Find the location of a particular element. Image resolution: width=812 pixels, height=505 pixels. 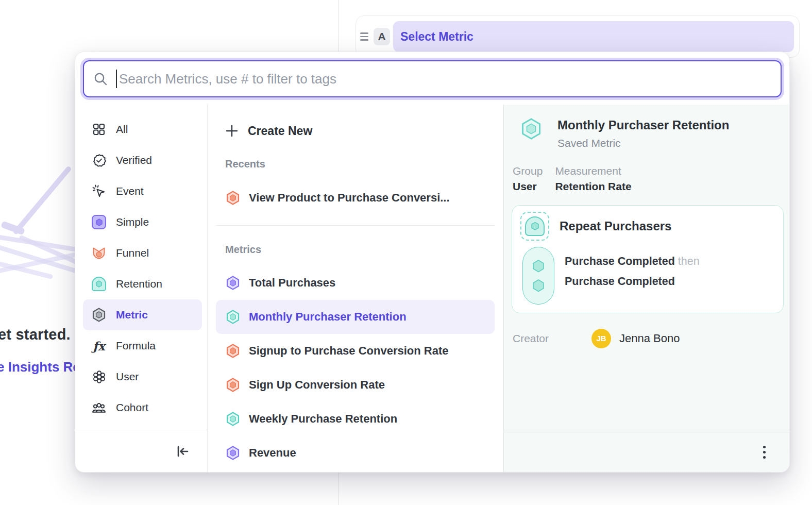

retention-metric-icon is located at coordinates (99, 284).